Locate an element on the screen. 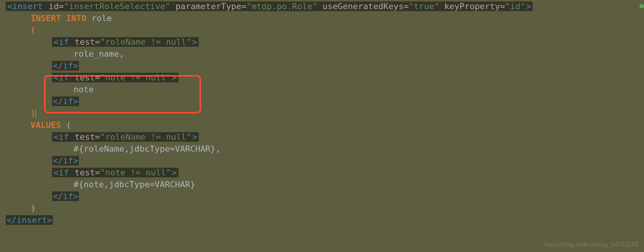  table-name: role is located at coordinates (102, 18).